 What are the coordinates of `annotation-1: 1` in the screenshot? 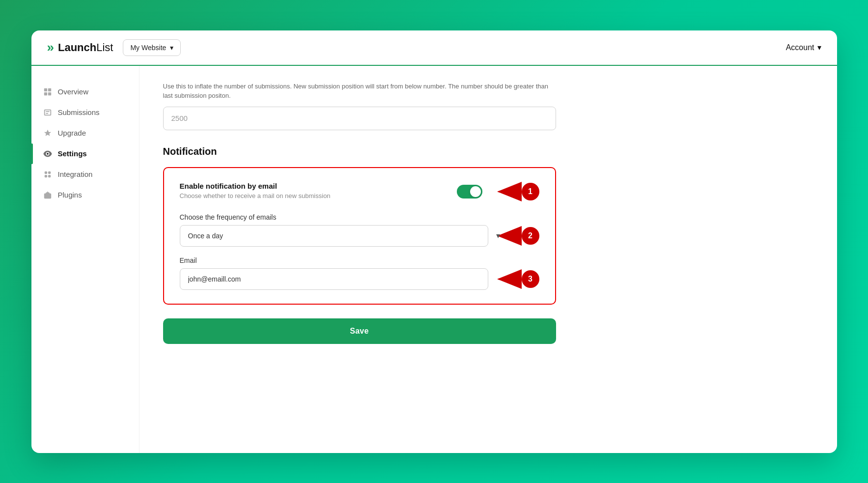 It's located at (516, 192).